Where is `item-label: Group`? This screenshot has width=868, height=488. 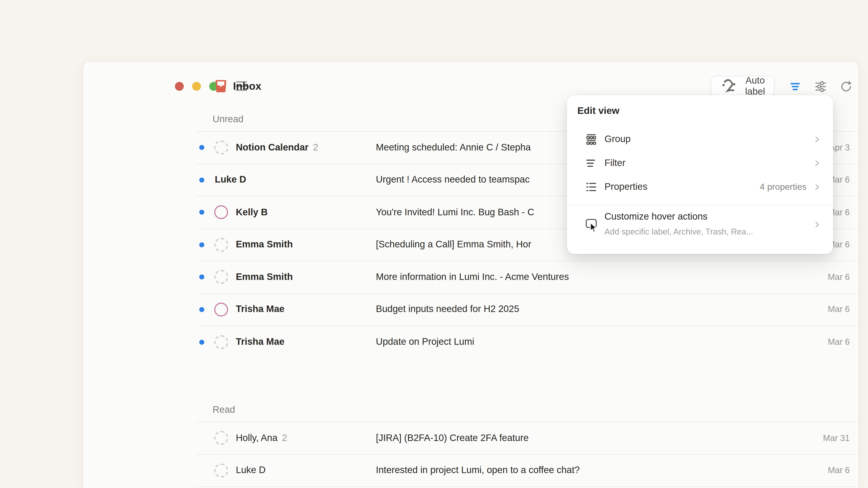
item-label: Group is located at coordinates (618, 139).